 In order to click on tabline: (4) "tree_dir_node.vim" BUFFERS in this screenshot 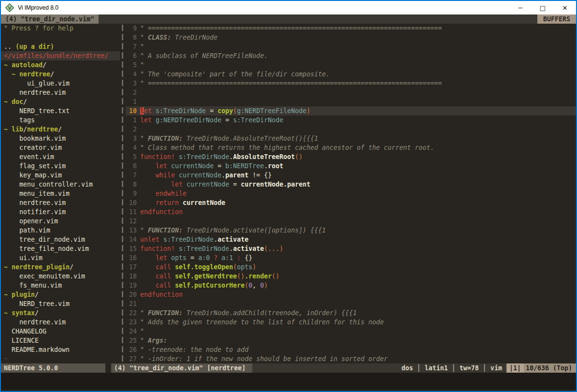, I will do `click(288, 19)`.